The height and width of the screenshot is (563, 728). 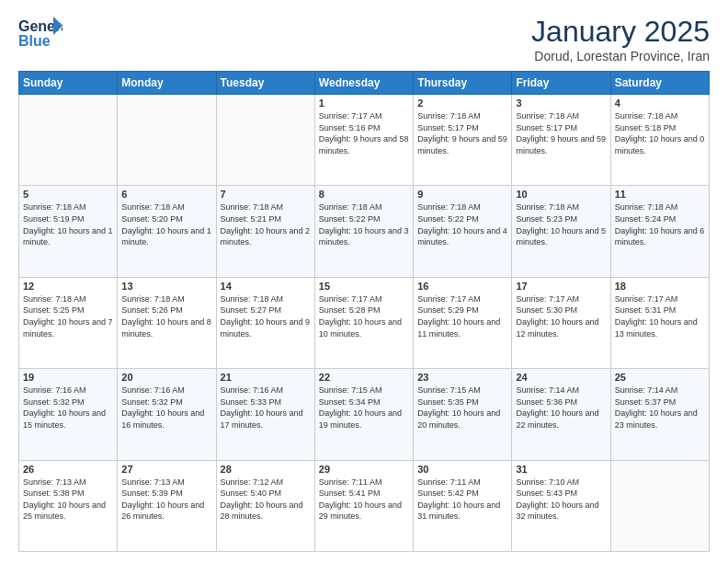 I want to click on day-cell: 11Sunrise: 7:18 AMSunset: 5:24 PMDayligh…, so click(x=660, y=232).